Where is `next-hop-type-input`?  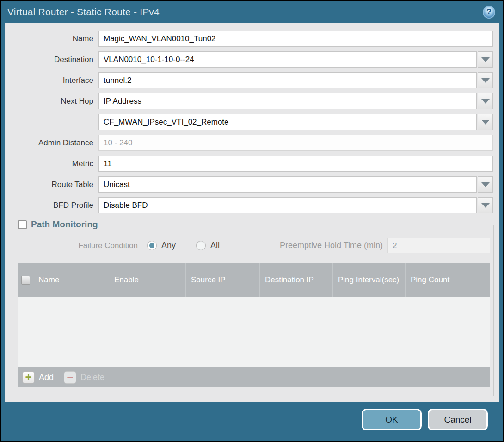 next-hop-type-input is located at coordinates (288, 101).